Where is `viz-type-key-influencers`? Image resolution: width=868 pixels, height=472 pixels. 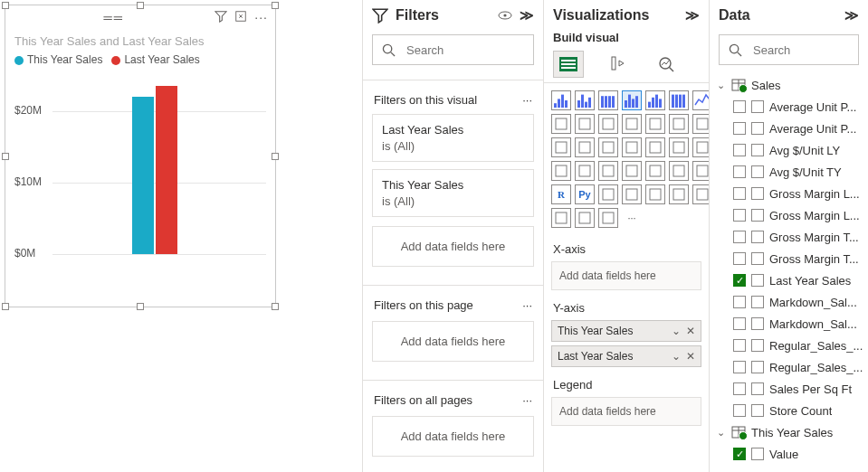
viz-type-key-influencers is located at coordinates (608, 194).